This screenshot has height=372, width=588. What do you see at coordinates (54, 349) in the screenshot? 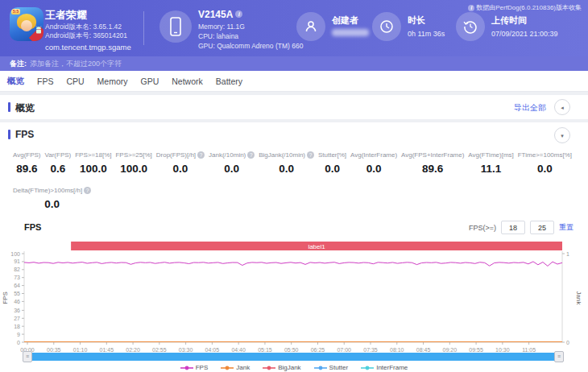
I see `svg-text: 00:35` at bounding box center [54, 349].